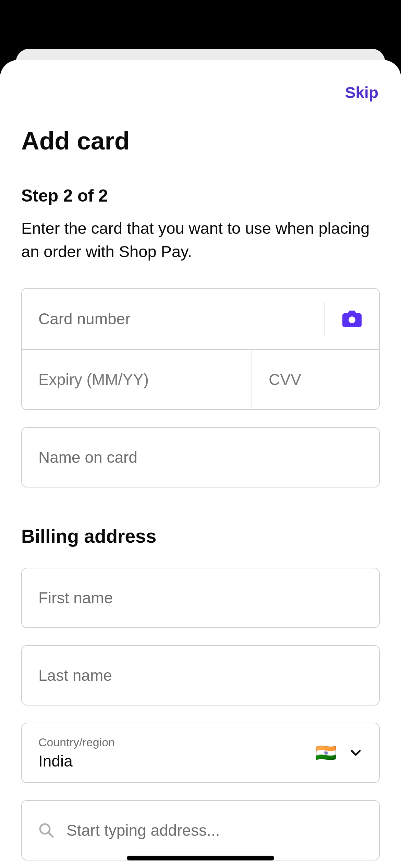 This screenshot has height=868, width=401. Describe the element at coordinates (200, 141) in the screenshot. I see `page-title: Add card` at that location.